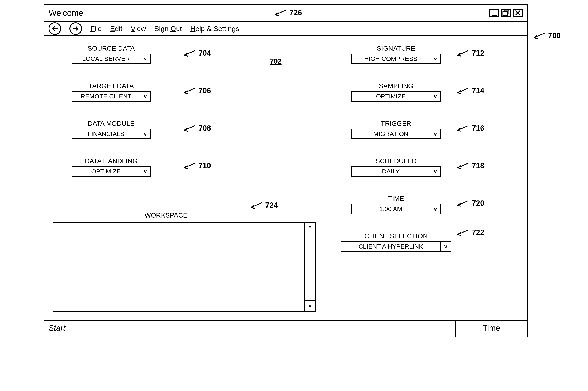 This screenshot has width=588, height=391. I want to click on signature-group: SIGNATURE HIGH COMPRESS v, so click(396, 54).